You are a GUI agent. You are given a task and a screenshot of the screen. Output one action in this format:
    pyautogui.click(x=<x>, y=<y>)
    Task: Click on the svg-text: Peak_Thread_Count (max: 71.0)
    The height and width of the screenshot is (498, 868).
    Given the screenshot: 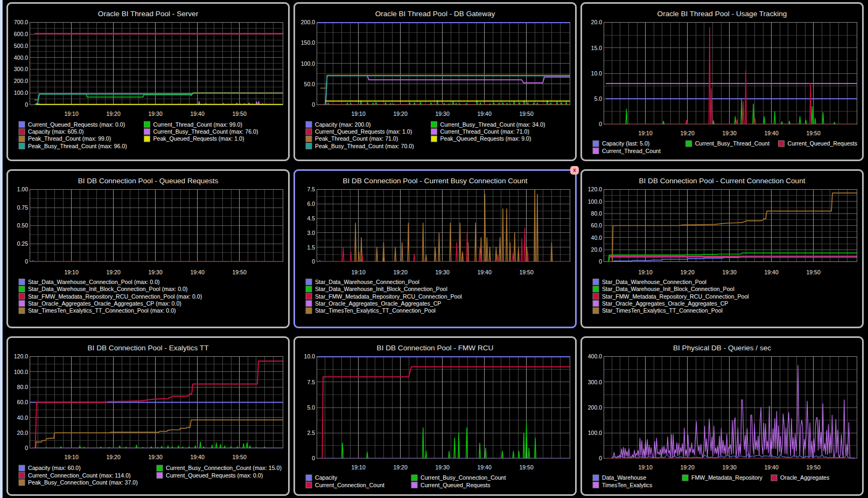 What is the action you would take?
    pyautogui.click(x=356, y=139)
    